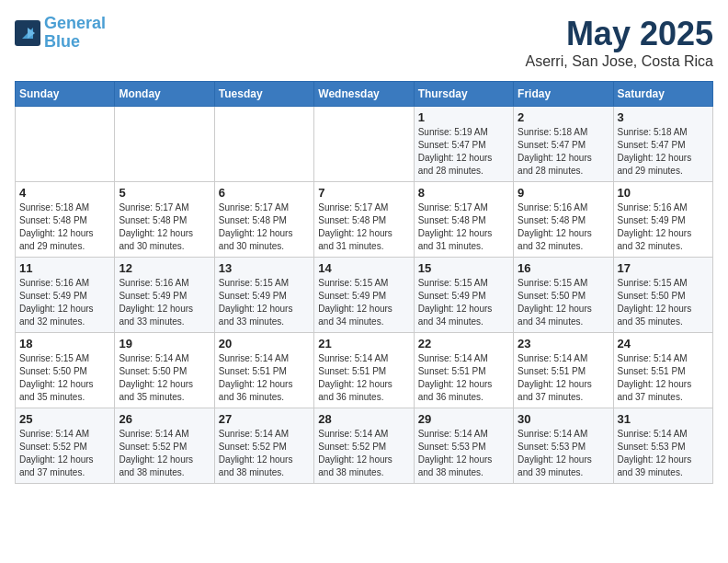 The image size is (728, 563). Describe the element at coordinates (364, 94) in the screenshot. I see `weekday-header-row: SundayMondayTuesdayWednesdayThursdayFrid…` at that location.